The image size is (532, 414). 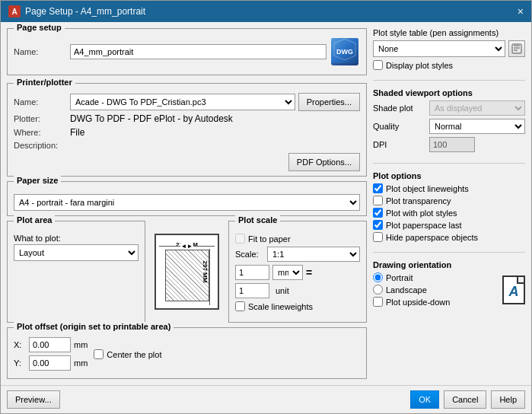 What do you see at coordinates (521, 11) in the screenshot?
I see `close-button: ×` at bounding box center [521, 11].